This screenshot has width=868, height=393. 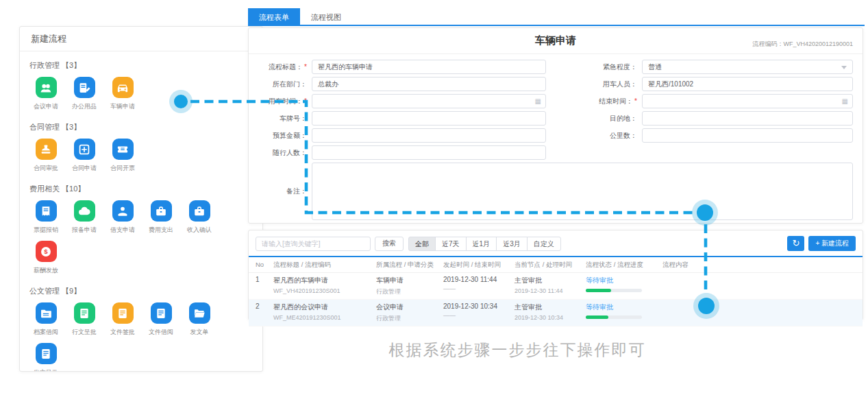 What do you see at coordinates (162, 211) in the screenshot?
I see `expense-icon` at bounding box center [162, 211].